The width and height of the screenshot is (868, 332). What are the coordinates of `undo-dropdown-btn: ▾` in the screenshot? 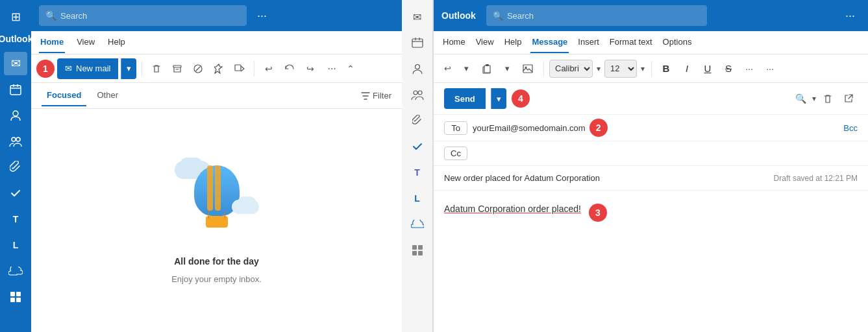 It's located at (466, 69).